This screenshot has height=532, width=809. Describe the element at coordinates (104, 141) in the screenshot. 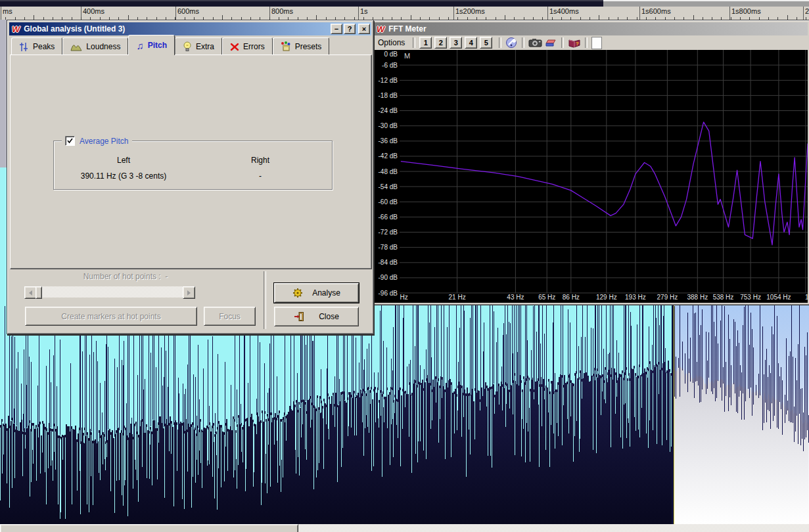

I see `average-pitch-label: Average Pitch` at that location.